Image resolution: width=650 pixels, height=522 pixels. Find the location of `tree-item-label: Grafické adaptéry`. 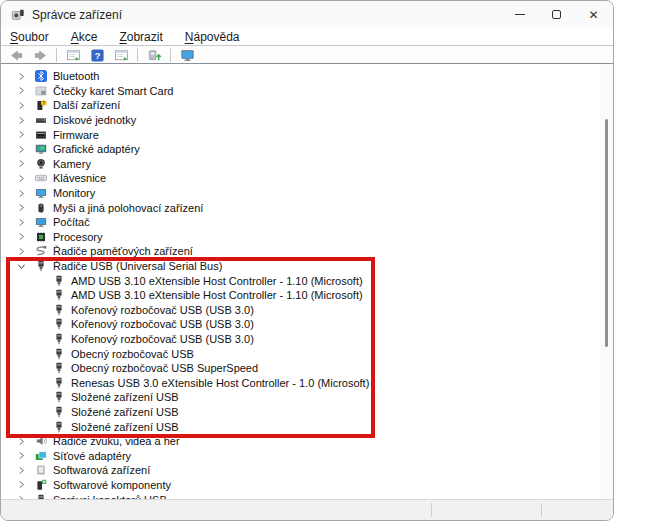

tree-item-label: Grafické adaptéry is located at coordinates (96, 149).